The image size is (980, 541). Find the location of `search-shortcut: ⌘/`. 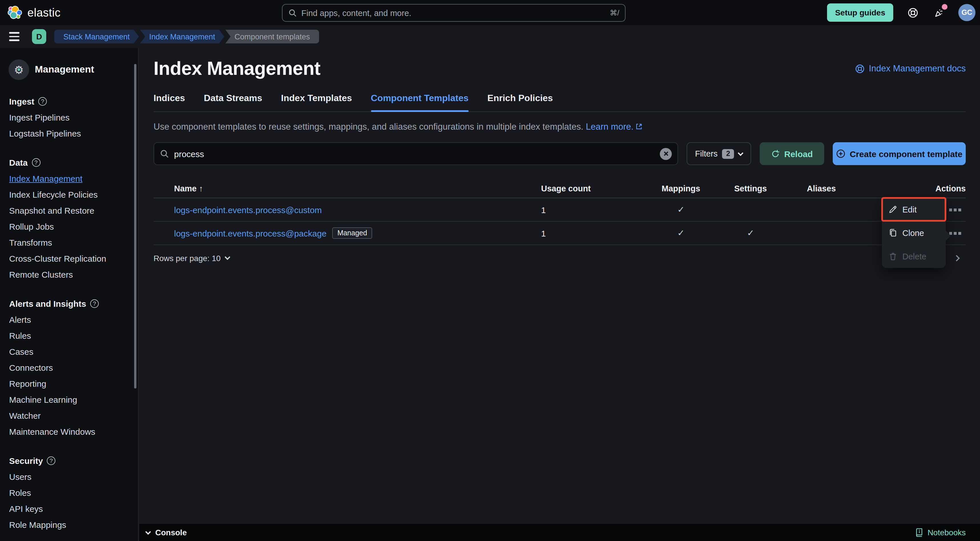

search-shortcut: ⌘/ is located at coordinates (615, 13).